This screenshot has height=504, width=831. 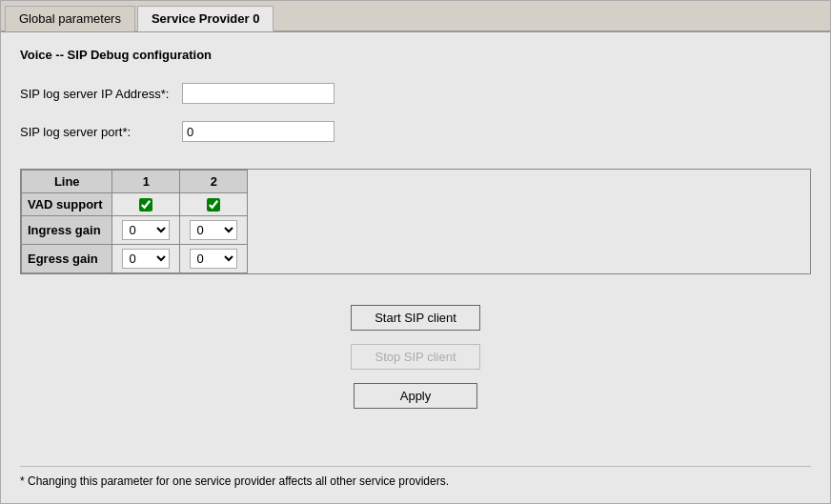 I want to click on vad-label: VAD support, so click(x=67, y=205).